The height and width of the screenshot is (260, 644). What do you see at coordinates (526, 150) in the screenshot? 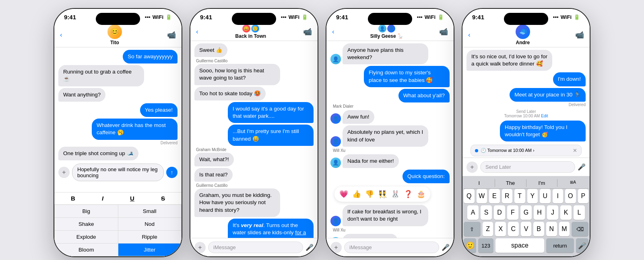
I see `send-later-bar: 🕙 Tomorrow at 10:00 AM › ✕` at bounding box center [526, 150].